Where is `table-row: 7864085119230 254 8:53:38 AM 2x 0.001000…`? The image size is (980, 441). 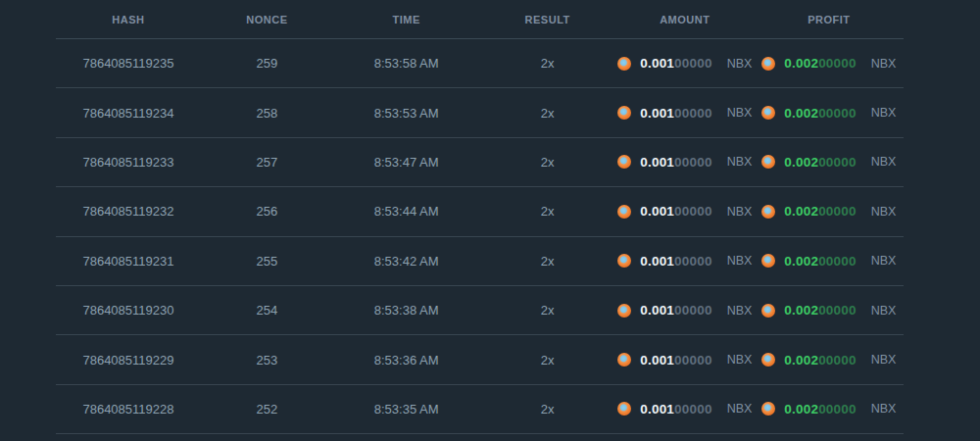 table-row: 7864085119230 254 8:53:38 AM 2x 0.001000… is located at coordinates (480, 310).